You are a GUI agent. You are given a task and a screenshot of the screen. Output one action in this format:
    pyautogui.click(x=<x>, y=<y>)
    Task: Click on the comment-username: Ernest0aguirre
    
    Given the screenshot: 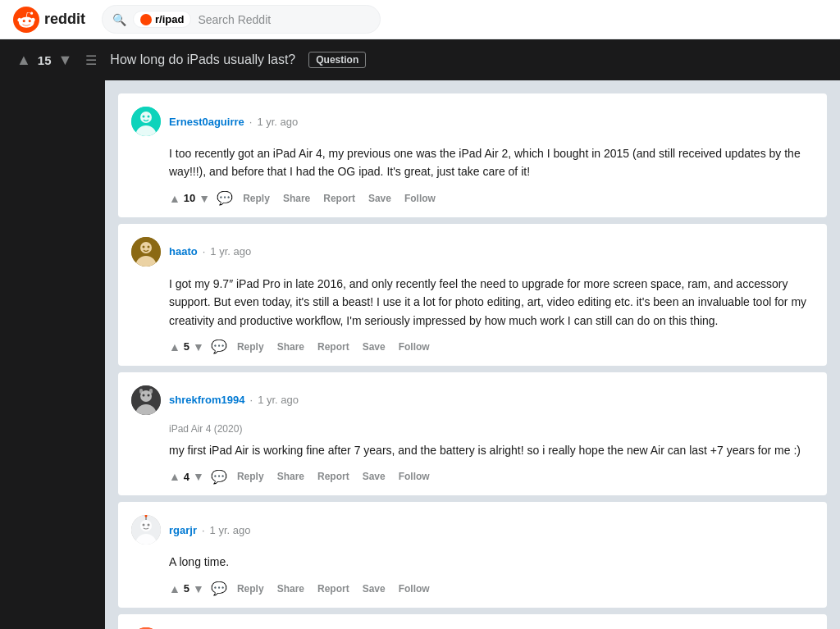 What is the action you would take?
    pyautogui.click(x=207, y=121)
    